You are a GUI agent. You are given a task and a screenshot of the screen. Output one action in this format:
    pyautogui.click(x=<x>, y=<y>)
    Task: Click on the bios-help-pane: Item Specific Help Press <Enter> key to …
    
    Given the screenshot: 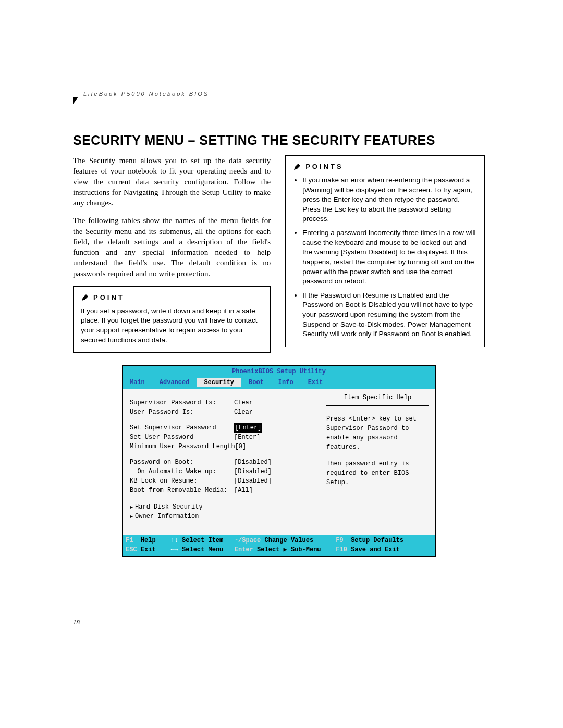 What is the action you would take?
    pyautogui.click(x=377, y=462)
    